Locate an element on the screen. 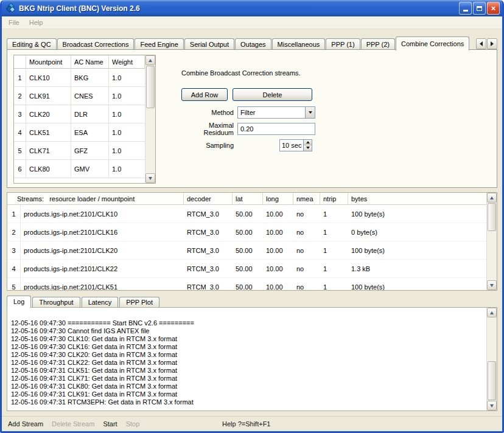  table-cell: CLK71 is located at coordinates (49, 151).